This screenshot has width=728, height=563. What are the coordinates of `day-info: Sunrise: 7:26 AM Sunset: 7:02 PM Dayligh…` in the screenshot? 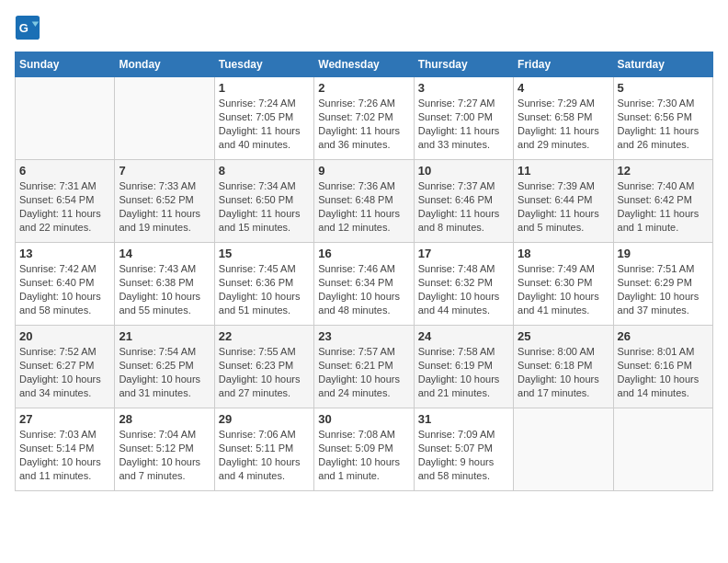 It's located at (364, 123).